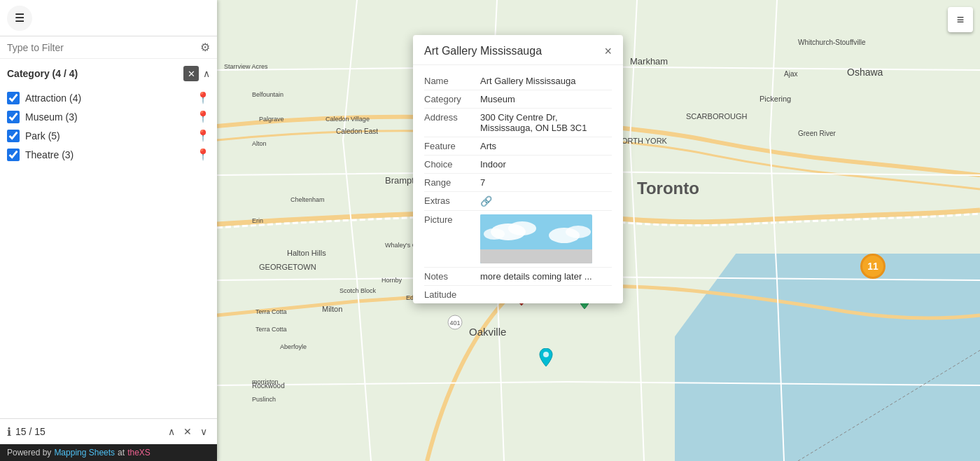 The height and width of the screenshot is (461, 980). What do you see at coordinates (108, 117) in the screenshot?
I see `category-label-museum: Museum (3)` at bounding box center [108, 117].